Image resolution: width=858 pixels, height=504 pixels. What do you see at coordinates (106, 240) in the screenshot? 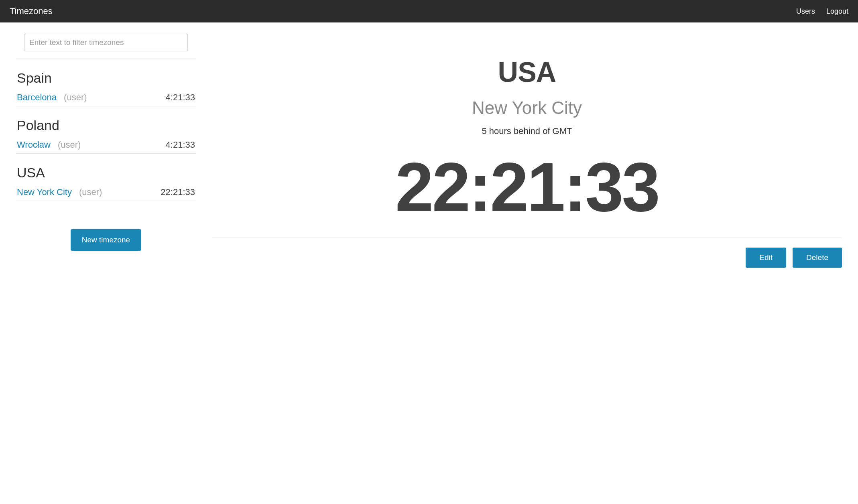
I see `new-timezone-wrap: New timezone` at bounding box center [106, 240].